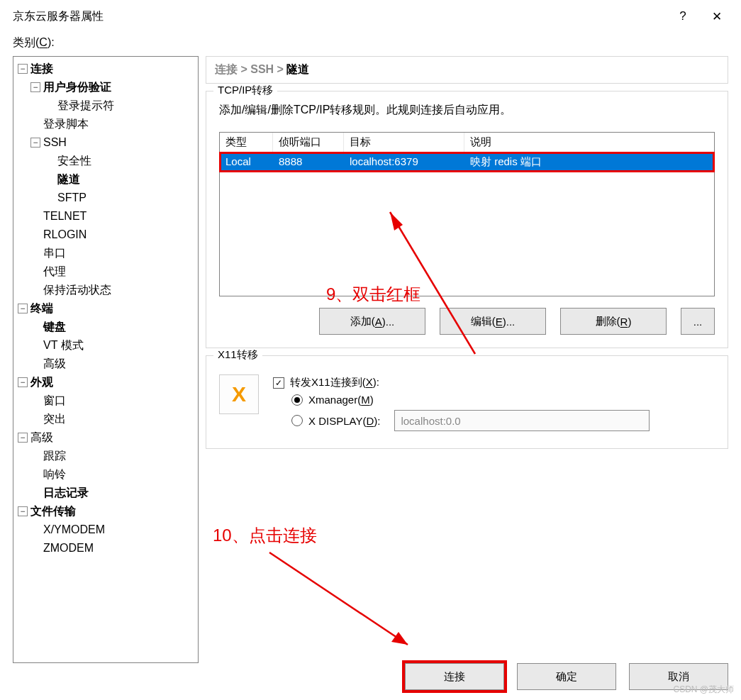 The height and width of the screenshot is (700, 741). What do you see at coordinates (42, 70) in the screenshot?
I see `tree-connection: 连接` at bounding box center [42, 70].